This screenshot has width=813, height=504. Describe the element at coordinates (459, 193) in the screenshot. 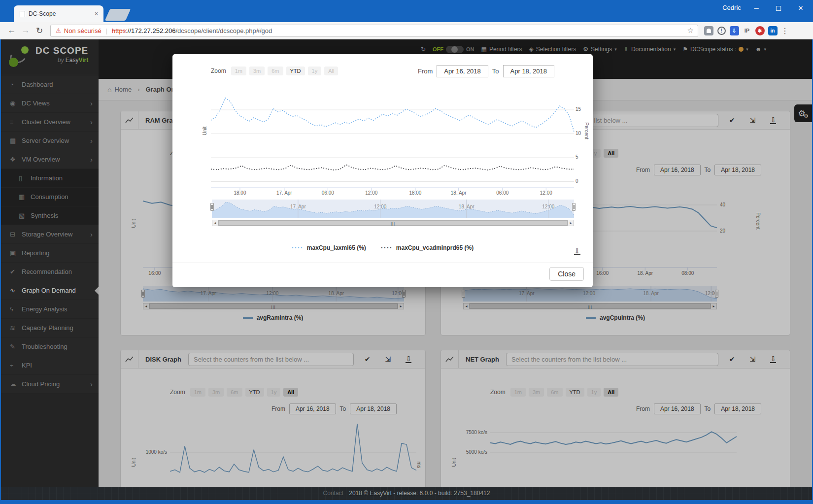

I see `x-axis-tick-label: 18. Apr` at that location.